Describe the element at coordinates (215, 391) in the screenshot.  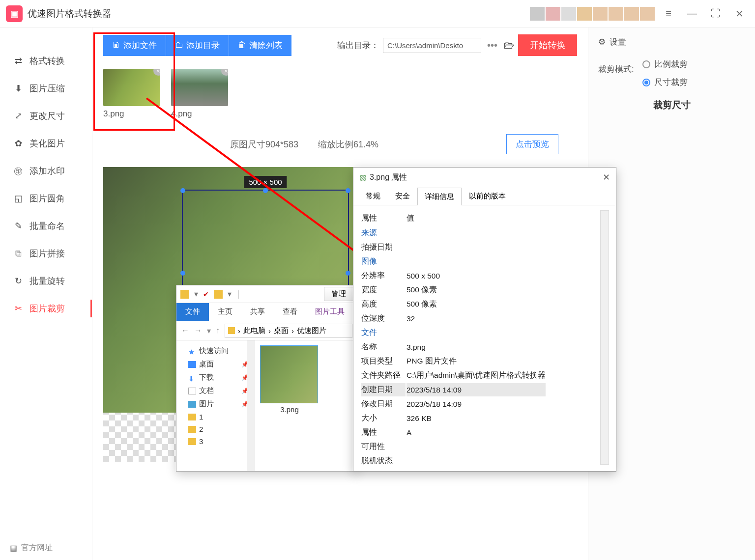
I see `tree-documents: 文档📌` at that location.